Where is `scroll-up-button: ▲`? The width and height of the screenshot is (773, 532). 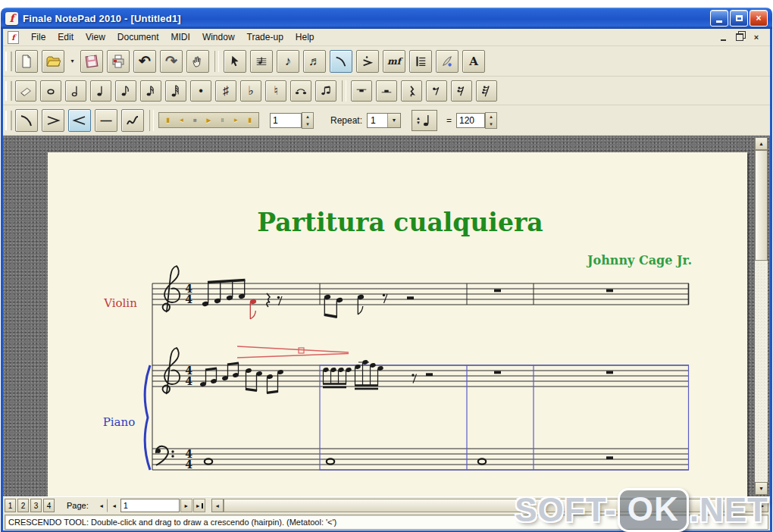
scroll-up-button: ▲ is located at coordinates (761, 144).